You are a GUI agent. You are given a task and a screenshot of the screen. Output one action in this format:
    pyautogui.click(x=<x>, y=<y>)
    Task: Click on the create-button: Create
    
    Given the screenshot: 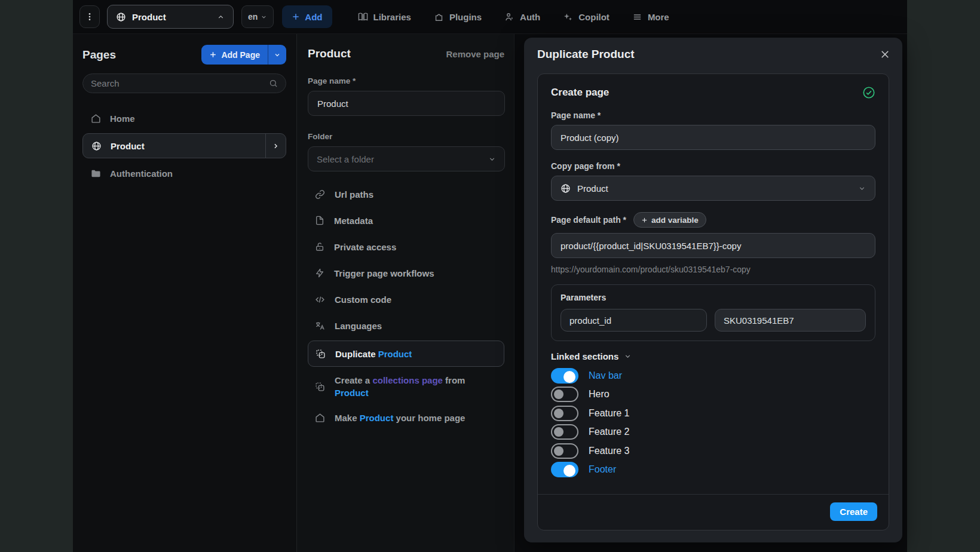 What is the action you would take?
    pyautogui.click(x=853, y=511)
    